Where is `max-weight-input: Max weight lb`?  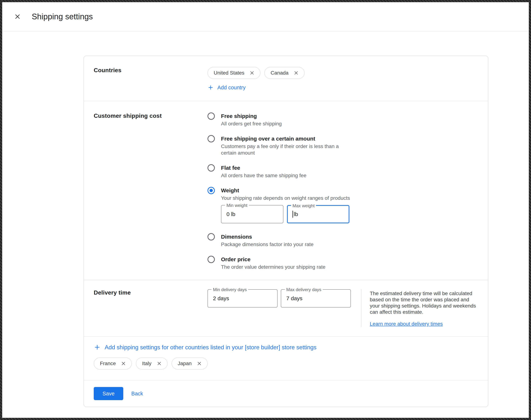
max-weight-input: Max weight lb is located at coordinates (318, 214).